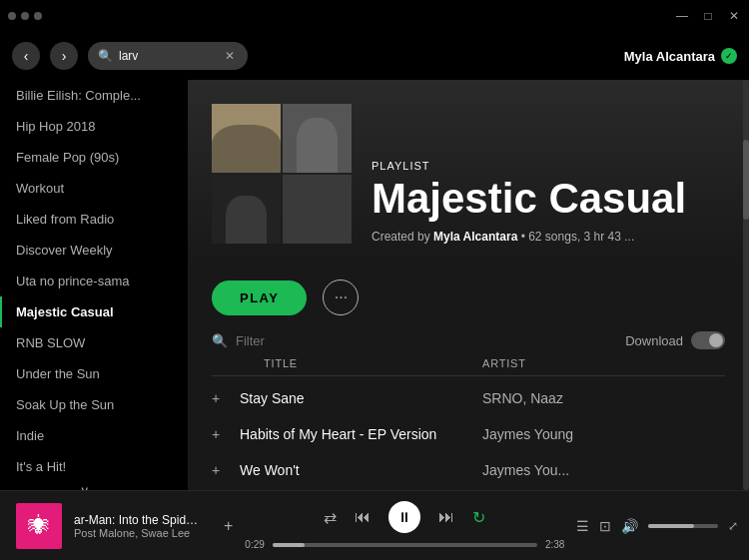 The height and width of the screenshot is (560, 749). What do you see at coordinates (708, 16) in the screenshot?
I see `title-bar-controls: — □ ✕` at bounding box center [708, 16].